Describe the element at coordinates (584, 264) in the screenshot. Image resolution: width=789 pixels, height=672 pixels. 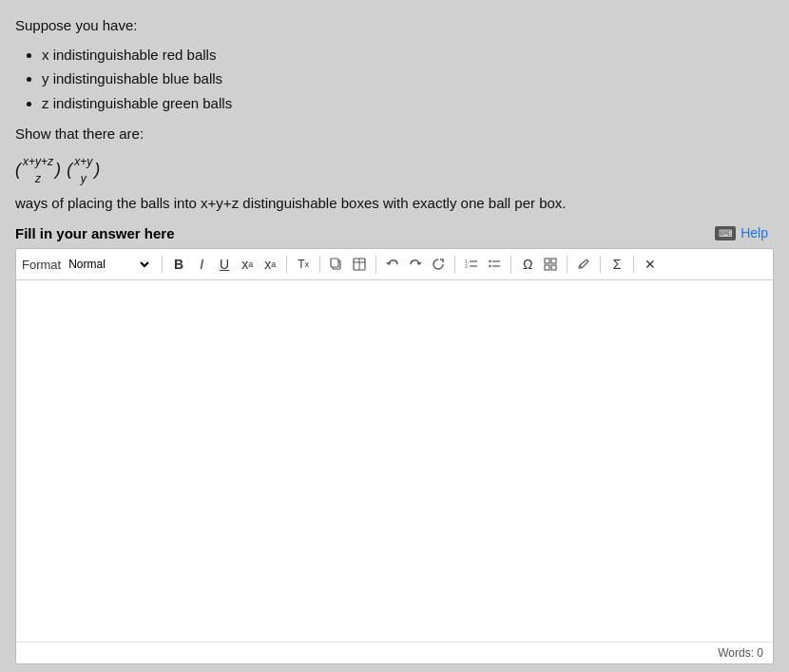
I see `pencil-icon` at that location.